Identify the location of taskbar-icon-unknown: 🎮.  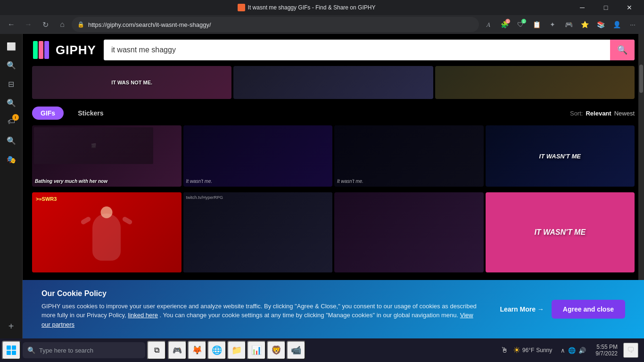
(177, 350).